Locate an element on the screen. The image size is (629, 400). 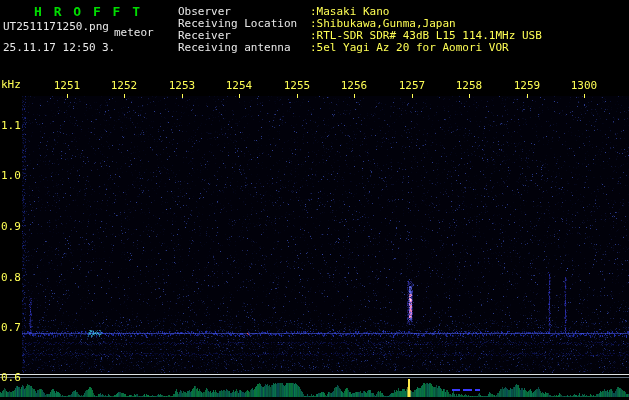
x-tick: 1253 is located at coordinates (182, 86).